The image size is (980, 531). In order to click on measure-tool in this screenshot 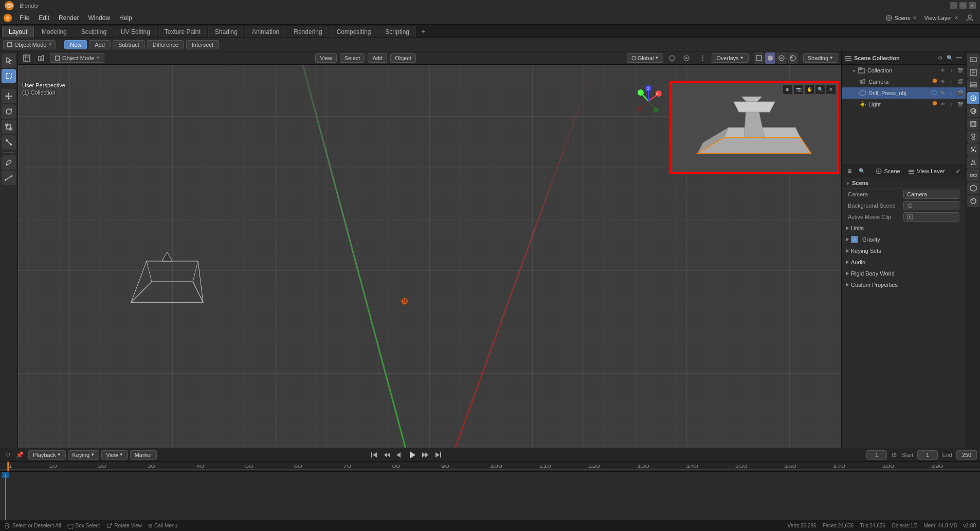, I will do `click(9, 178)`.